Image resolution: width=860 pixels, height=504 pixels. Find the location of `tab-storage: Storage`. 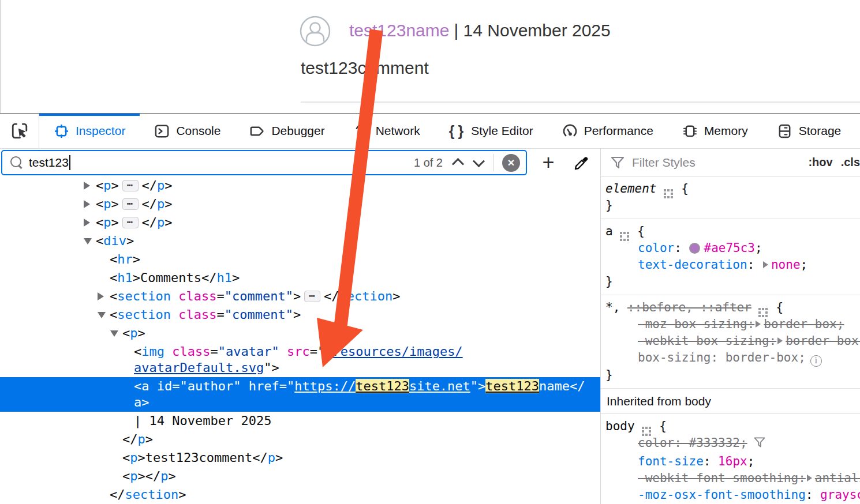

tab-storage: Storage is located at coordinates (809, 131).